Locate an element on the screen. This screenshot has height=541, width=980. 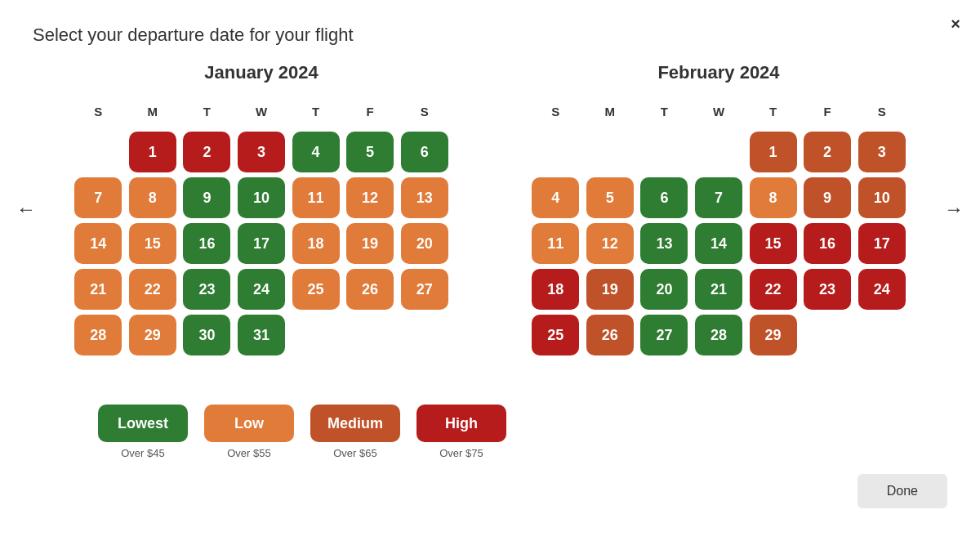
day-header: F is located at coordinates (828, 113).